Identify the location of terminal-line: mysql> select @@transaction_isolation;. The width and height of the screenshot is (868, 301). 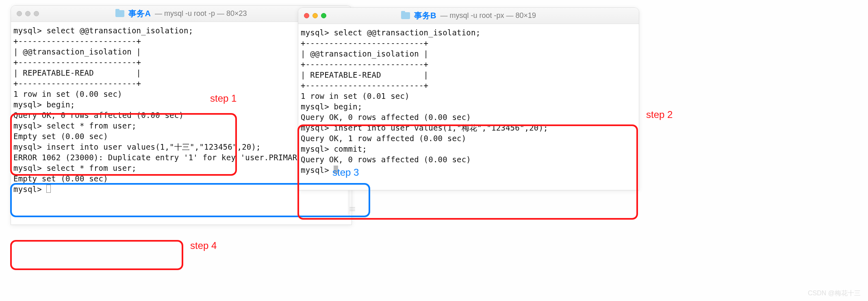
(469, 33).